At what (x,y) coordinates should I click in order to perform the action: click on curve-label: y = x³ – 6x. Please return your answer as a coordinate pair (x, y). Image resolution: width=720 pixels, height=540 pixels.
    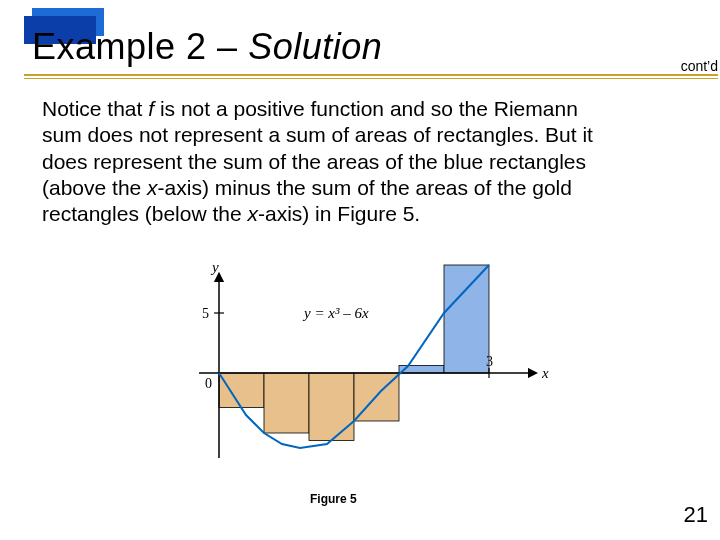
    Looking at the image, I should click on (336, 313).